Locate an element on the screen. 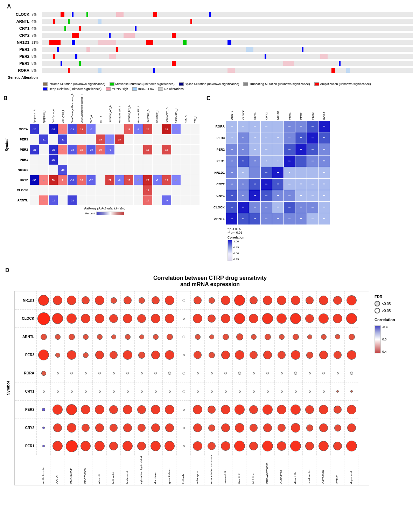 This screenshot has height=518, width=420. bubble-row-label: PER2 is located at coordinates (26, 410).